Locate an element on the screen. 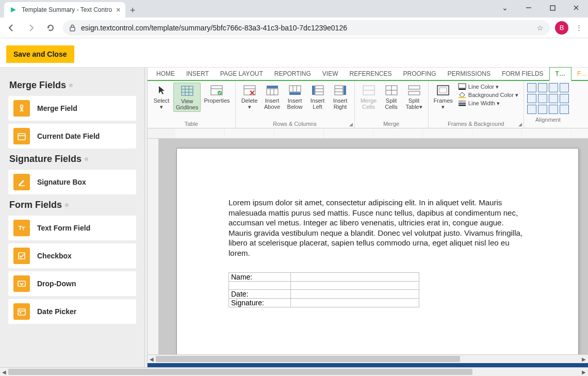  save-and-close-button: Save and Close is located at coordinates (40, 54).